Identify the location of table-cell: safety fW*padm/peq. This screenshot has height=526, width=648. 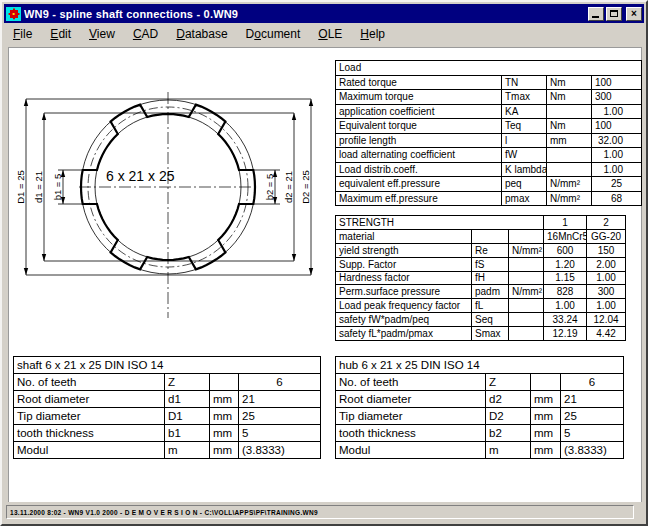
(404, 320).